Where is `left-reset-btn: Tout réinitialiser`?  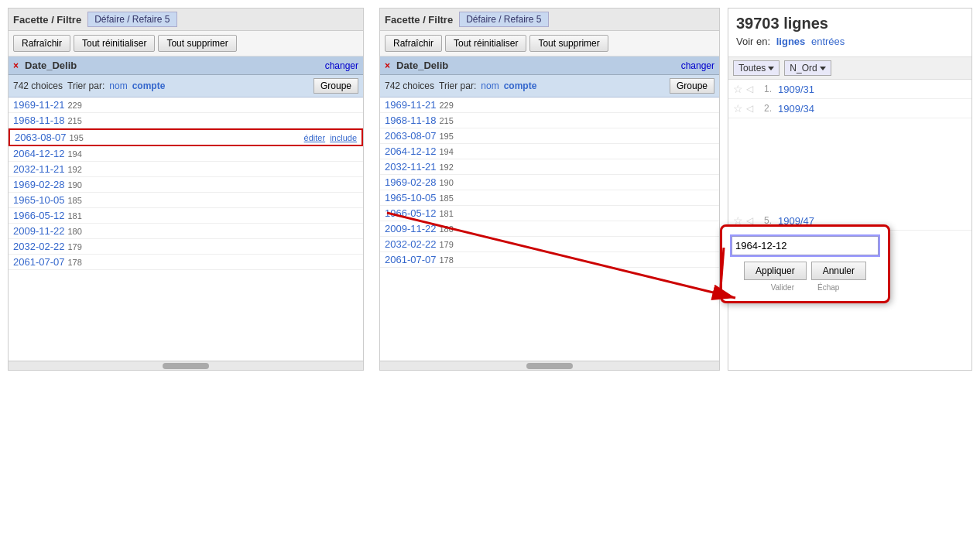
left-reset-btn: Tout réinitialiser is located at coordinates (115, 43).